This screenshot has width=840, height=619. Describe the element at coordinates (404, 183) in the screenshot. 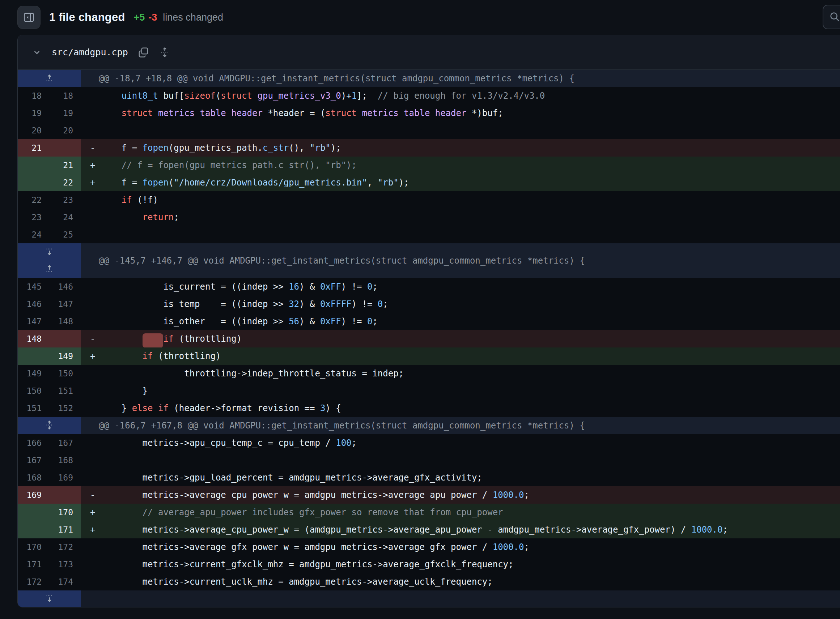

I see `code-token: );` at that location.